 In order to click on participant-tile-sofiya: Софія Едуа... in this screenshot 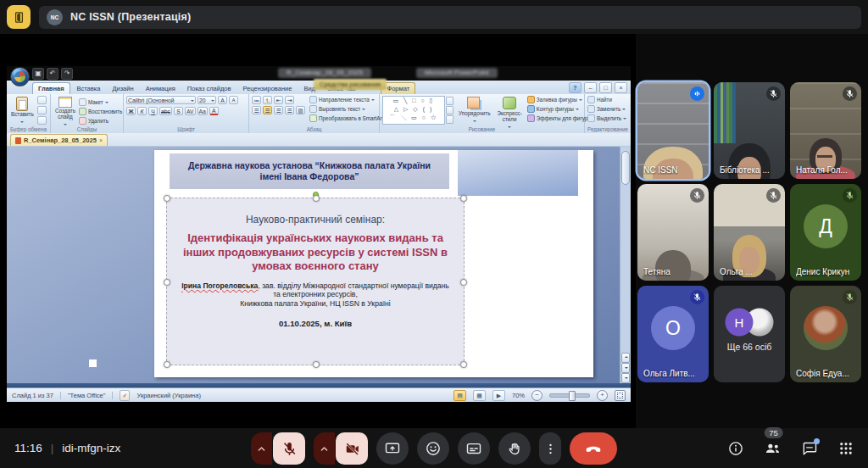, I will do `click(826, 334)`.